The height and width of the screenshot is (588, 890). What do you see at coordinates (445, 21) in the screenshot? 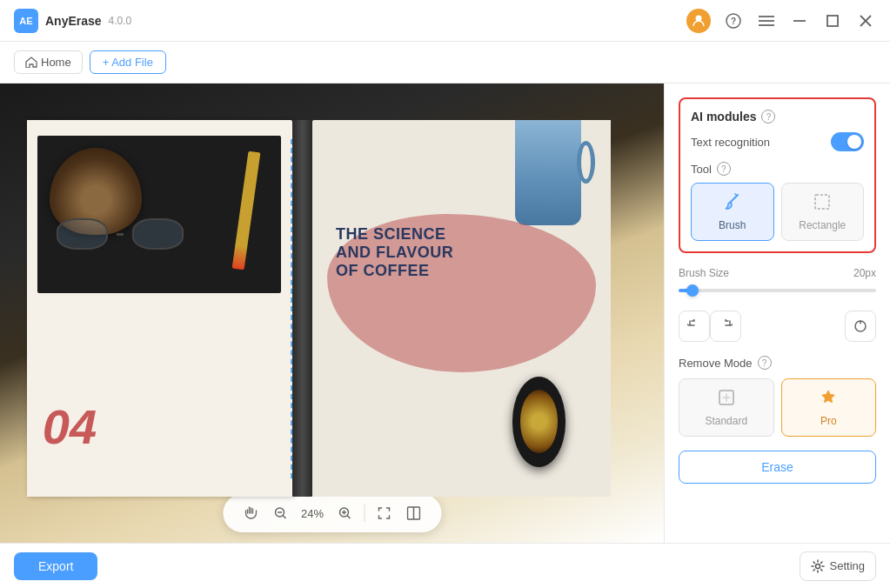
I see `titlebar: AE AnyErase 4.0.0 ?` at bounding box center [445, 21].